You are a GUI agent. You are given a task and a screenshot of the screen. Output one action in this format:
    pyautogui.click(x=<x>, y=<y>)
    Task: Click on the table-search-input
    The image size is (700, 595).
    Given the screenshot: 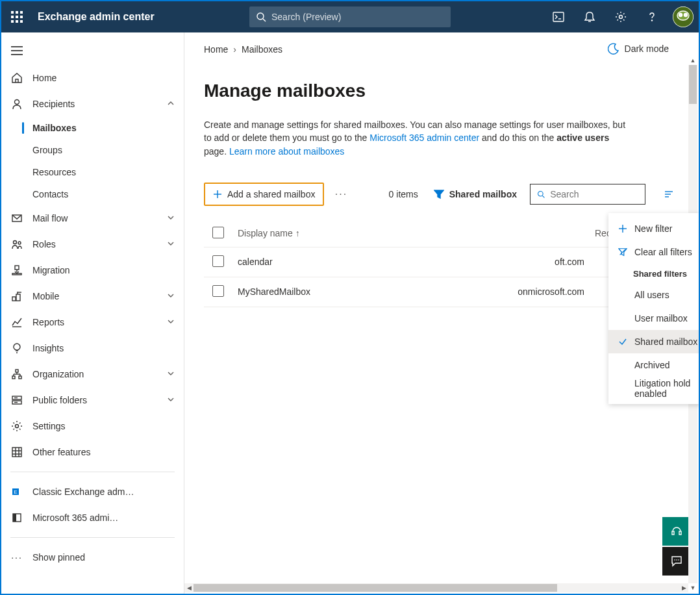 What is the action you would take?
    pyautogui.click(x=594, y=194)
    